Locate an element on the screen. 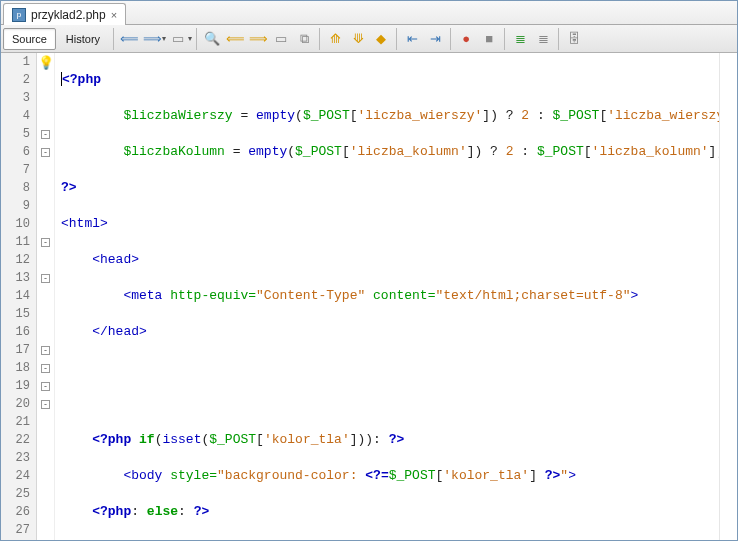 This screenshot has width=738, height=541. line-number: 24 is located at coordinates (18, 476).